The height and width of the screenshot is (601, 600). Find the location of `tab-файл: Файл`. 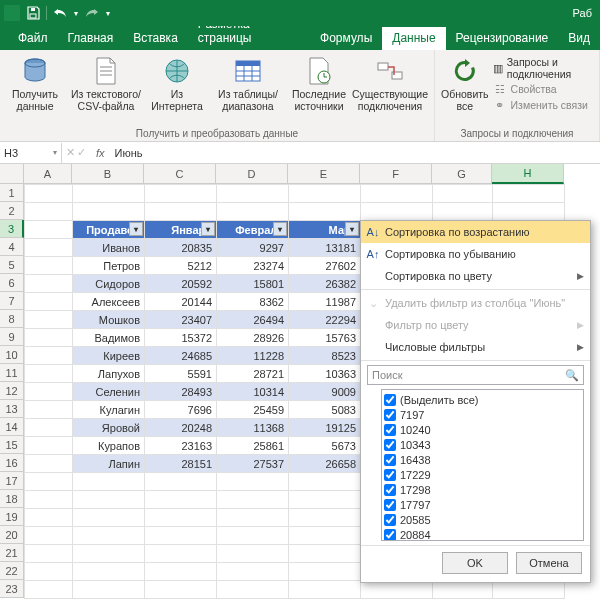

tab-файл: Файл is located at coordinates (33, 38).